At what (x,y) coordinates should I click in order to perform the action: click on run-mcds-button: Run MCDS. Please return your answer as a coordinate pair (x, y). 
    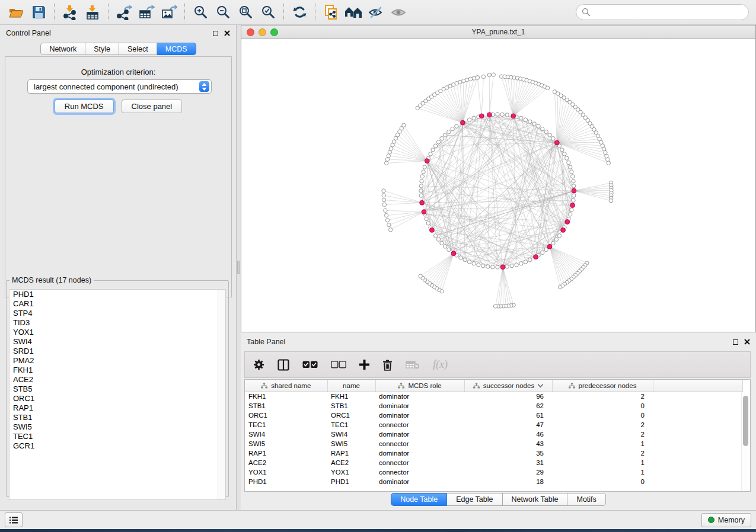
    Looking at the image, I should click on (84, 107).